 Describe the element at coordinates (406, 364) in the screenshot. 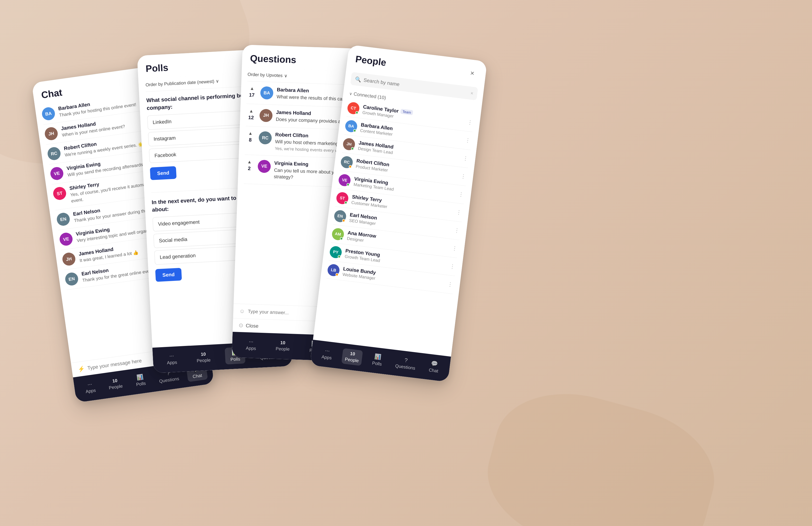

I see `people-nav-questions: ? Questions` at that location.